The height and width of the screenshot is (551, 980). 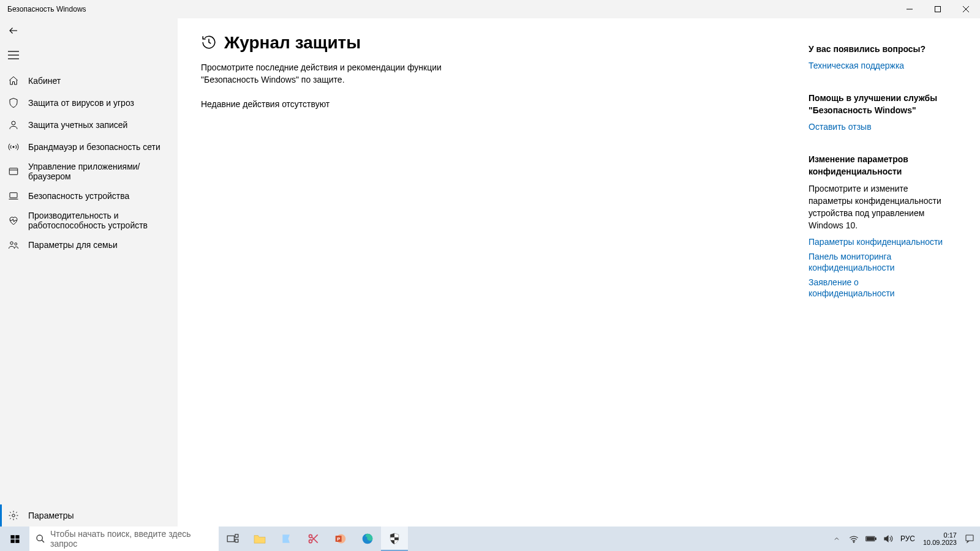 What do you see at coordinates (940, 542) in the screenshot?
I see `tray-date: 10.09.2023` at bounding box center [940, 542].